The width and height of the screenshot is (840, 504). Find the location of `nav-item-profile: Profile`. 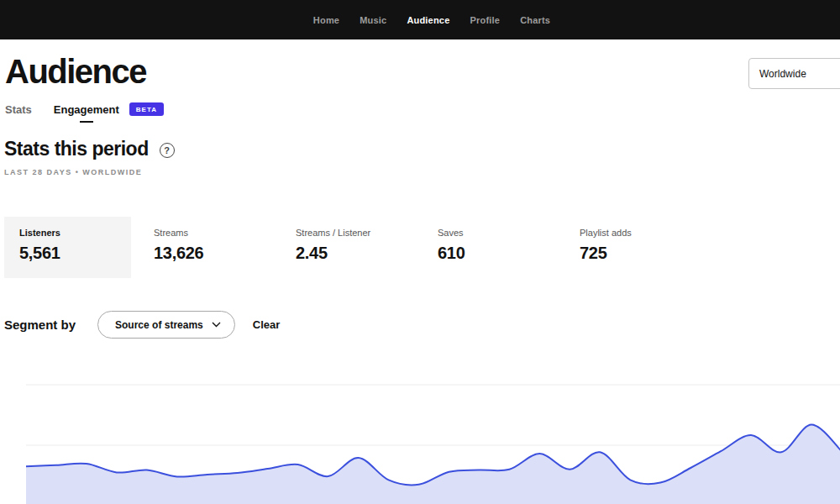

nav-item-profile: Profile is located at coordinates (486, 20).